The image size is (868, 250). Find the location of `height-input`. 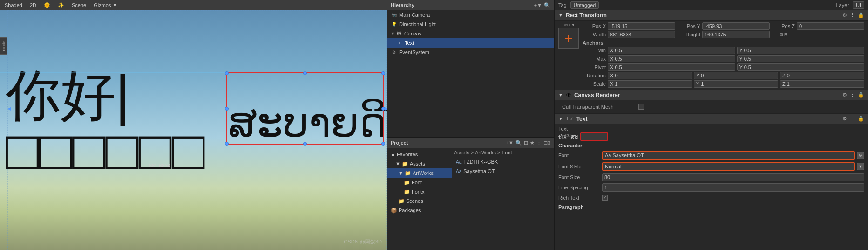

height-input is located at coordinates (736, 35).